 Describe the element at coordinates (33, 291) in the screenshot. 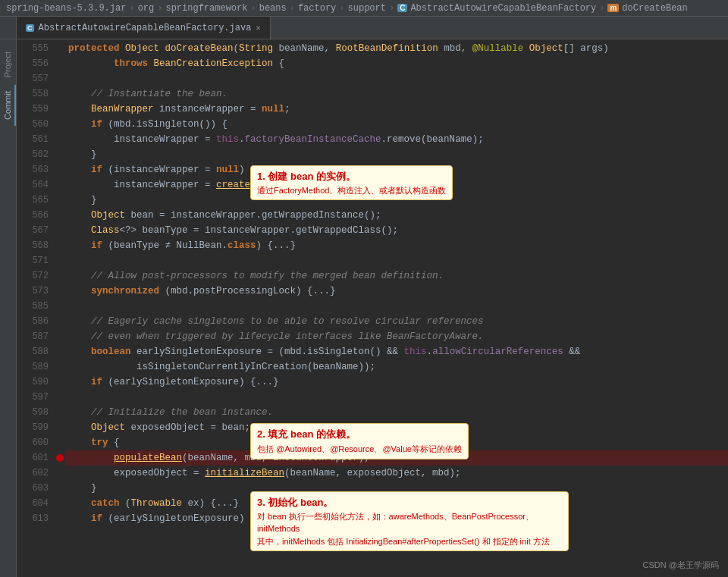

I see `line-number-573: 573` at that location.